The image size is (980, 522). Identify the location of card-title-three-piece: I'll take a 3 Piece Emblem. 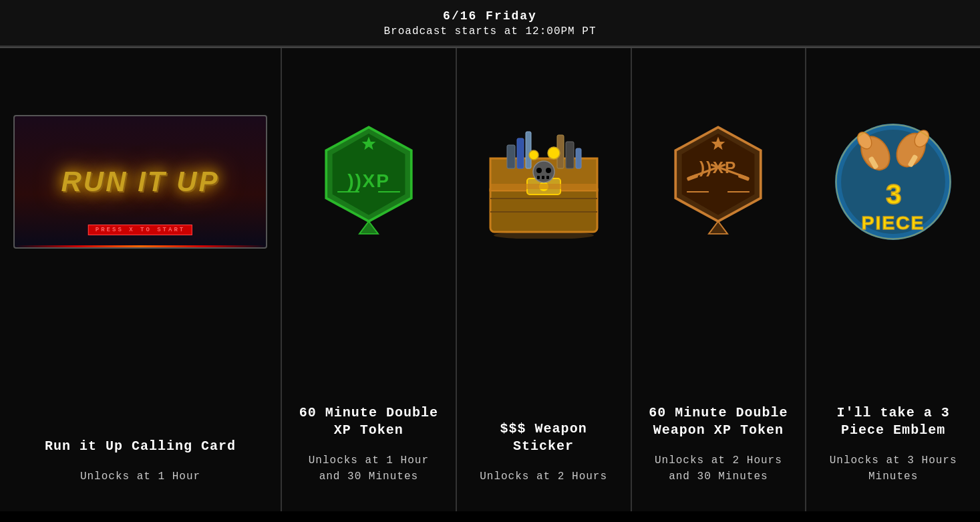
(893, 422).